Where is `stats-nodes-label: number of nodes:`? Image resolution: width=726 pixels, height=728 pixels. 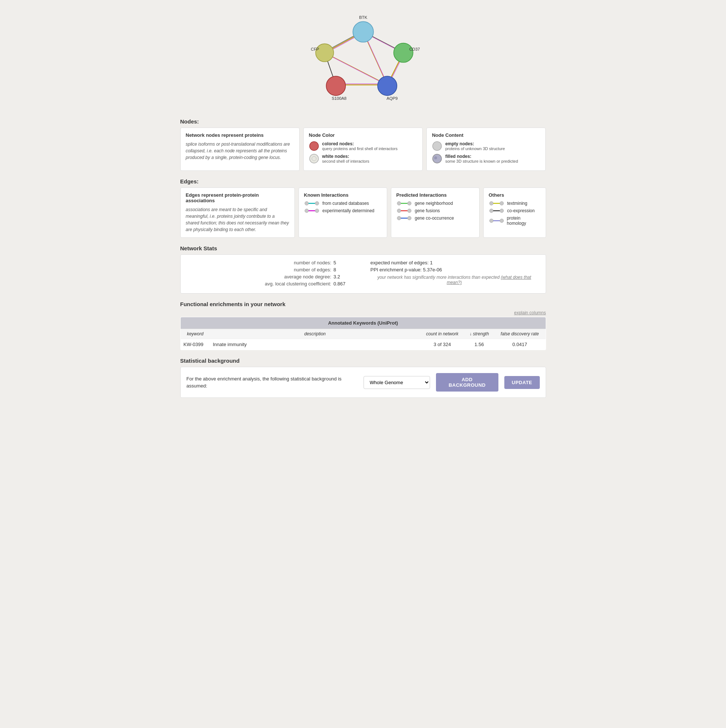 stats-nodes-label: number of nodes: is located at coordinates (313, 263).